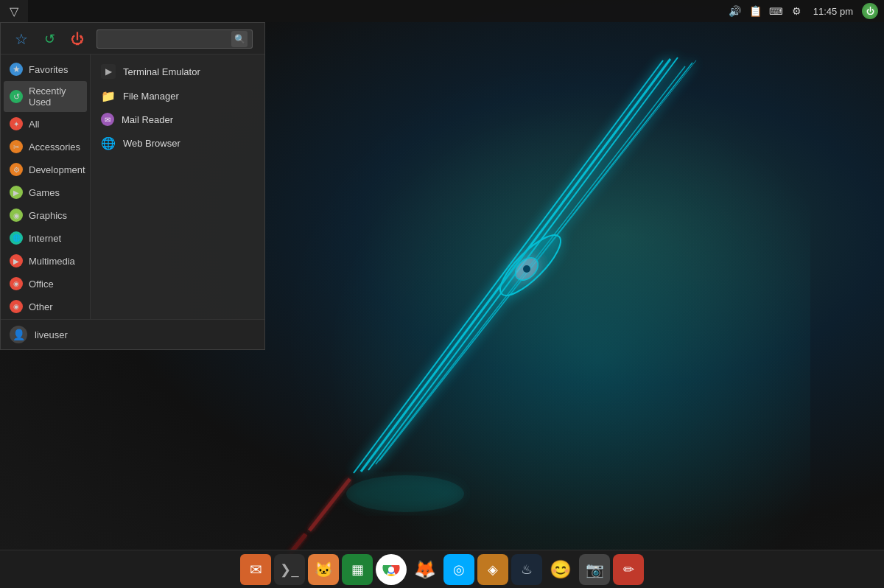  Describe the element at coordinates (46, 169) in the screenshot. I see `sidebar-item-development: ⚙ Development` at that location.